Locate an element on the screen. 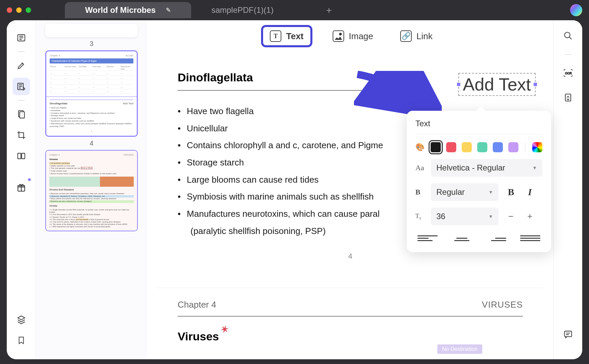 Image resolution: width=589 pixels, height=364 pixels. toolbar-image-button: Image is located at coordinates (353, 36).